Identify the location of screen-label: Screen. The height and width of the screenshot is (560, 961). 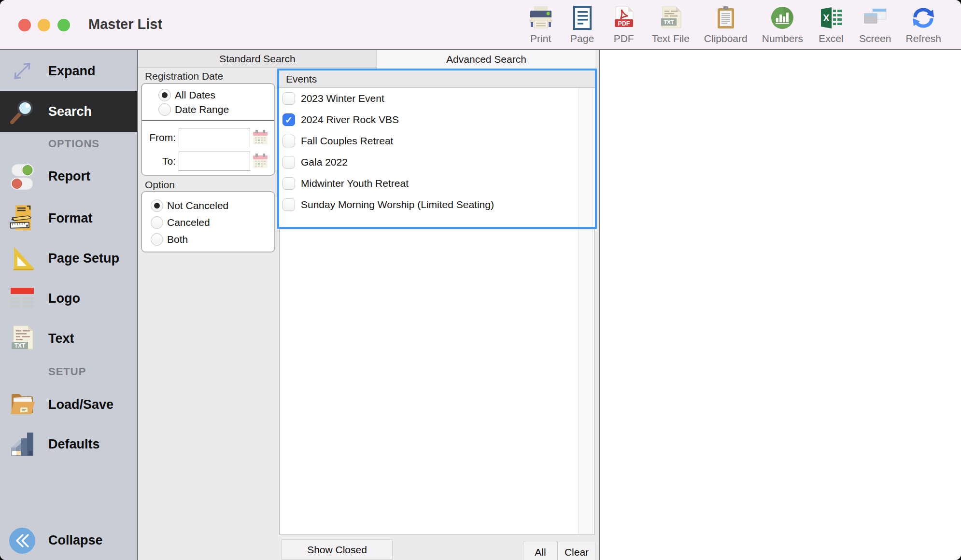
(875, 39).